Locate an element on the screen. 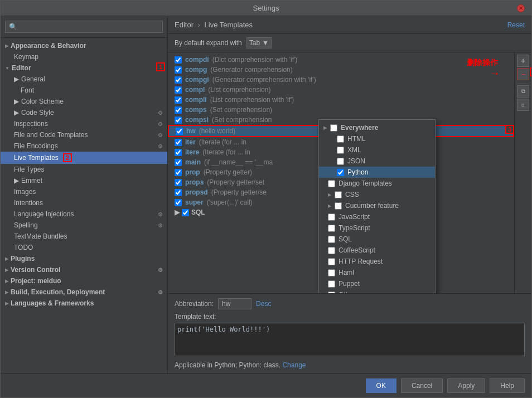 The height and width of the screenshot is (398, 532). ok-button: OK is located at coordinates (381, 386).